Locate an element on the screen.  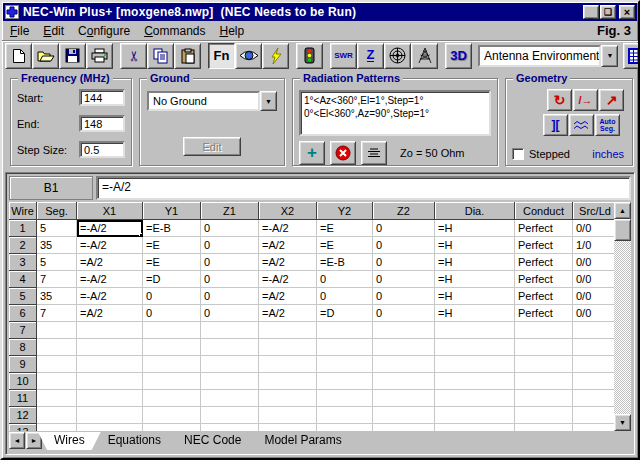
view-3d-button: 3D is located at coordinates (458, 56).